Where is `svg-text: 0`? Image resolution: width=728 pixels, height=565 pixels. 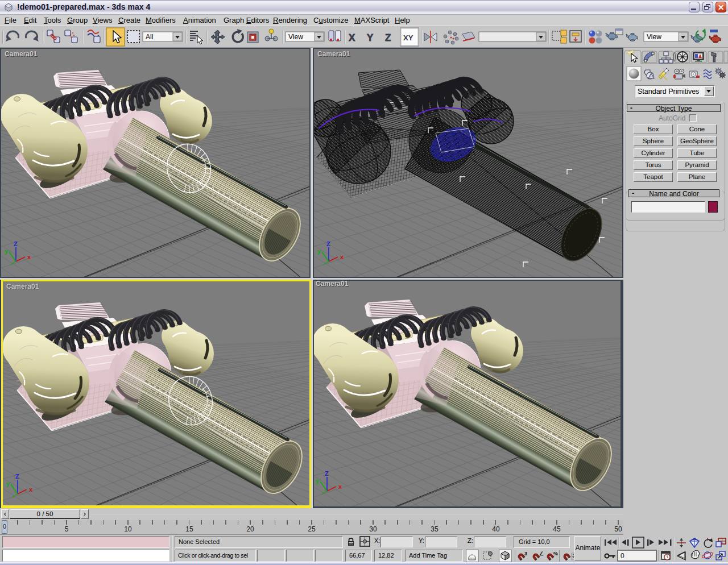
svg-text: 0 is located at coordinates (622, 556).